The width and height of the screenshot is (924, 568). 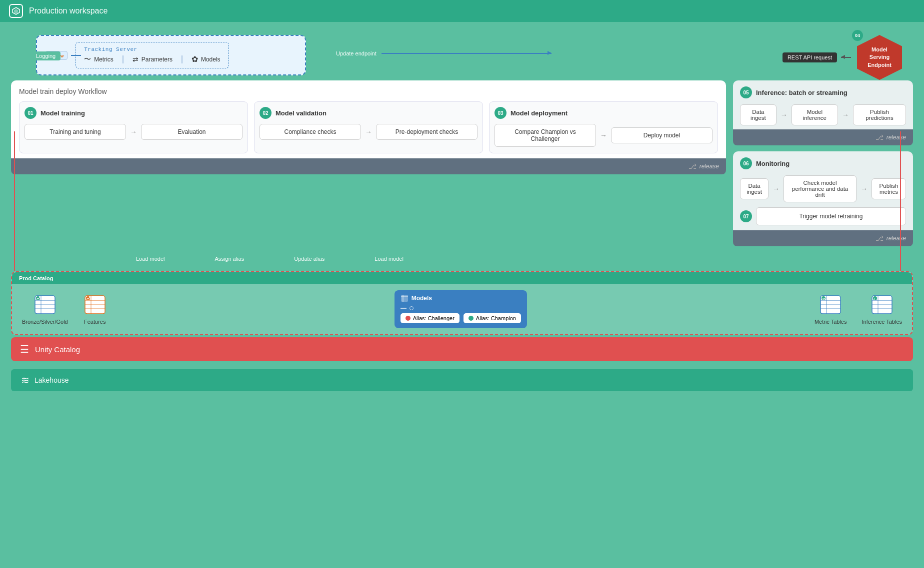 I want to click on models-box: Models Alias: Challenger Alias: C, so click(x=461, y=309).